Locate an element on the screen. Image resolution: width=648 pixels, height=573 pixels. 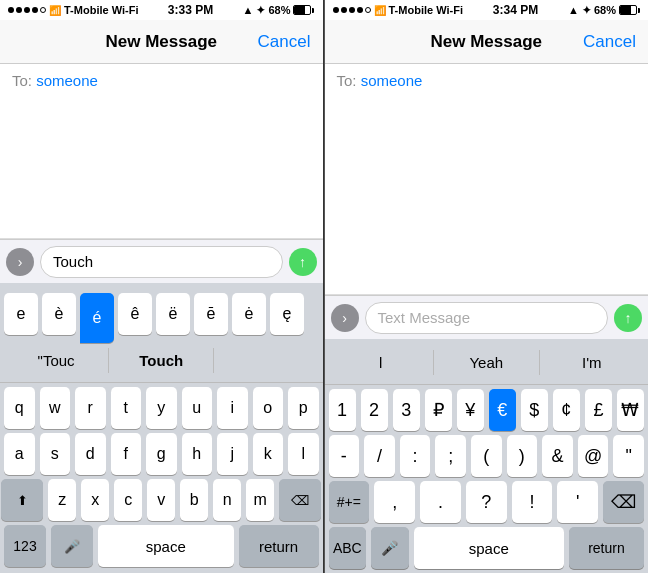
num-row-1: 1 2 3 ₽ ¥ € $ ¢ £ ₩ is located at coordinates (487, 408).